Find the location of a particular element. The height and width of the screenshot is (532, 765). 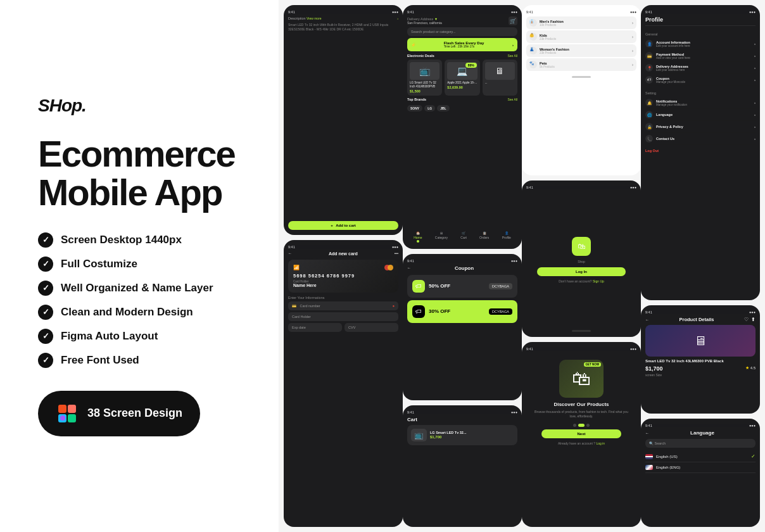

lang-english-us-row: English (US) ✓ is located at coordinates (700, 457).